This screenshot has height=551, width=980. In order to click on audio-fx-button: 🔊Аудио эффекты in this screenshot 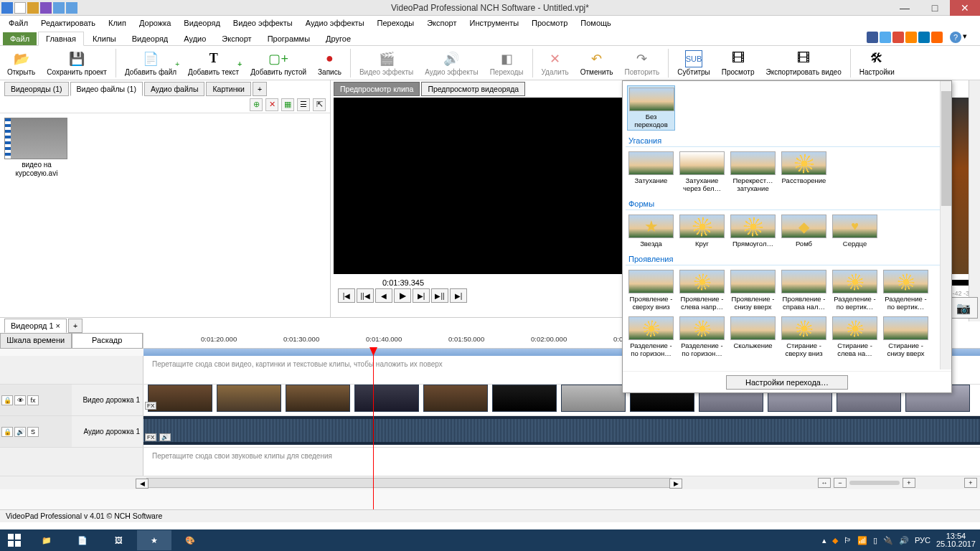, I will do `click(451, 63)`.